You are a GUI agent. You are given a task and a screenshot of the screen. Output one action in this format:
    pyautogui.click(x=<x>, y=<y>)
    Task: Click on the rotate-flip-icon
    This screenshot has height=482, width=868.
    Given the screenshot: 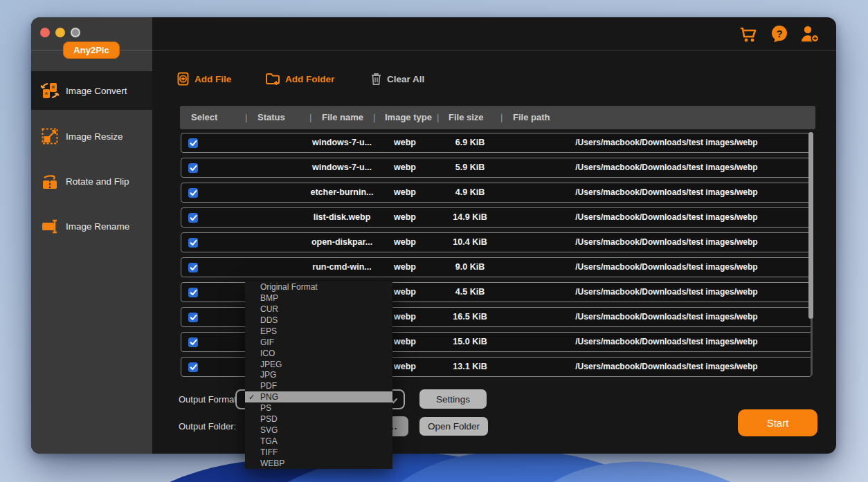 What is the action you would take?
    pyautogui.click(x=50, y=181)
    